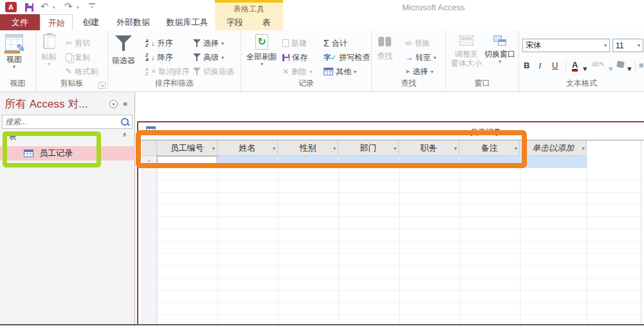  I want to click on column-header-position: 职务 ▾, so click(429, 148).